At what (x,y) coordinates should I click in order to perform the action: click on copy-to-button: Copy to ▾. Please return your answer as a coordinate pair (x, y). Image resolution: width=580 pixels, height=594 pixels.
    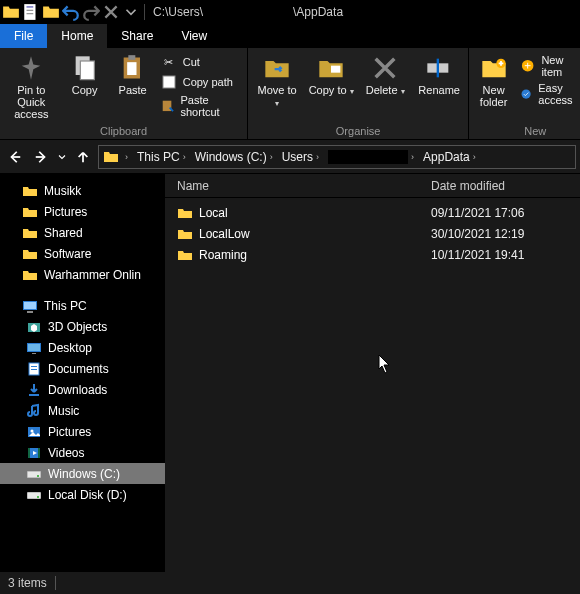
    Looking at the image, I should click on (331, 76).